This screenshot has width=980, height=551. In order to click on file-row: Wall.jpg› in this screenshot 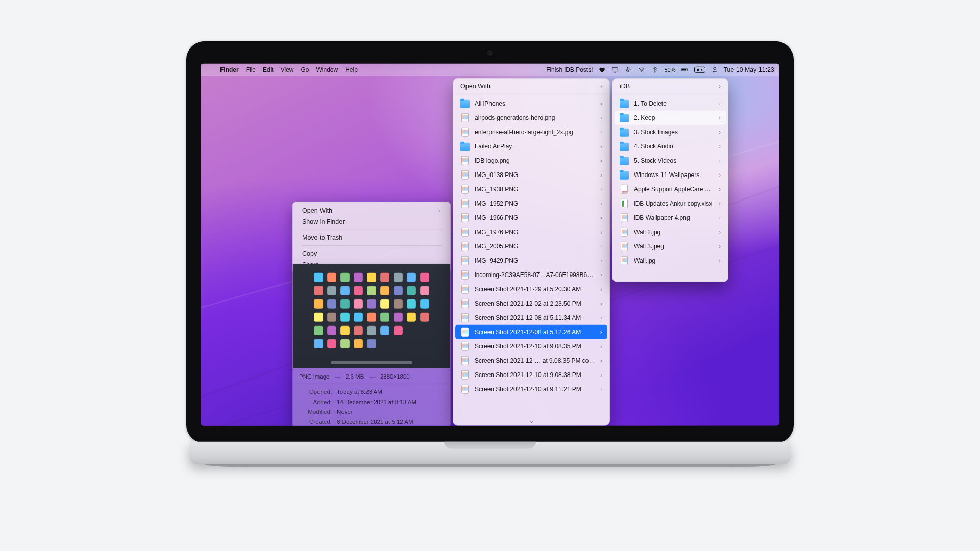, I will do `click(670, 261)`.